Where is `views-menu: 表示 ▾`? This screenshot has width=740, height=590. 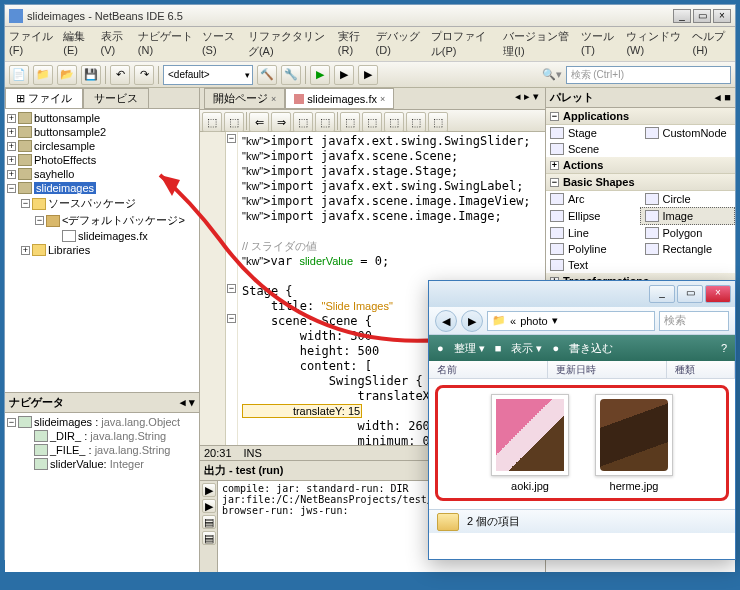
views-menu: 表示 ▾ is located at coordinates (526, 348).